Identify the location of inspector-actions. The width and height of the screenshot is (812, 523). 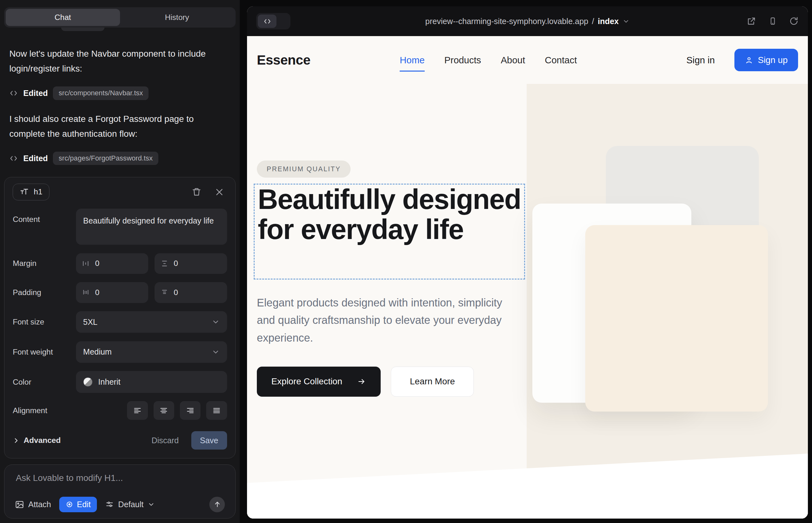
(209, 192).